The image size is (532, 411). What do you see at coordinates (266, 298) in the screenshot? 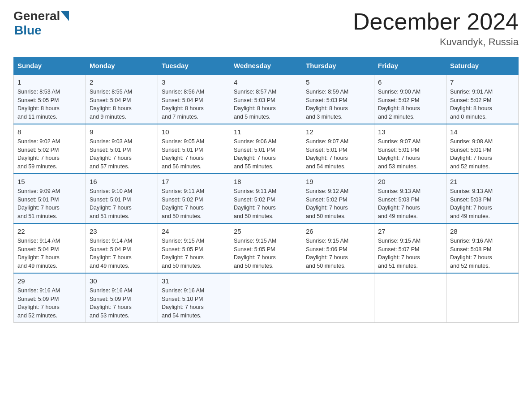
I see `week-row-5: 29 Sunrise: 9:16 AM Sunset: 5:09 PM Dayl…` at bounding box center [266, 298].